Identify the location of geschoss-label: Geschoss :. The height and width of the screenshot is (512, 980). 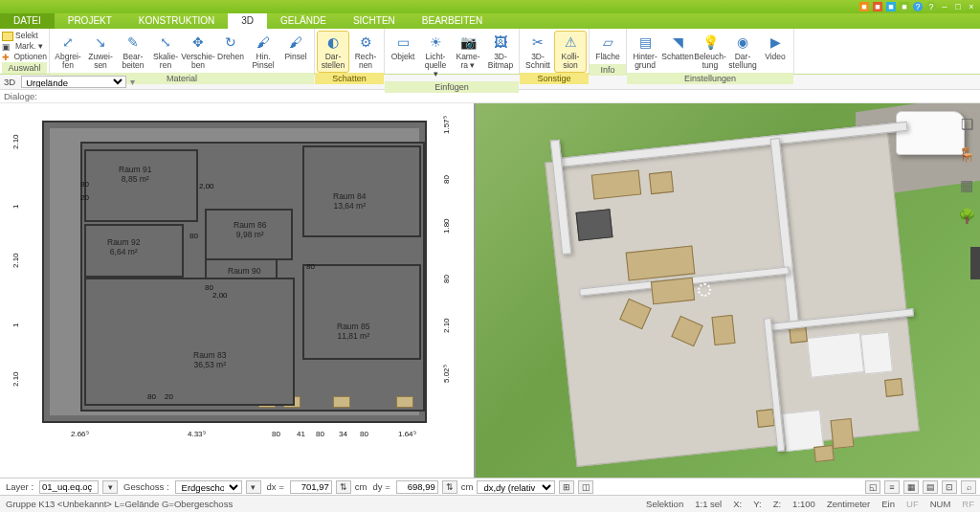
(146, 486).